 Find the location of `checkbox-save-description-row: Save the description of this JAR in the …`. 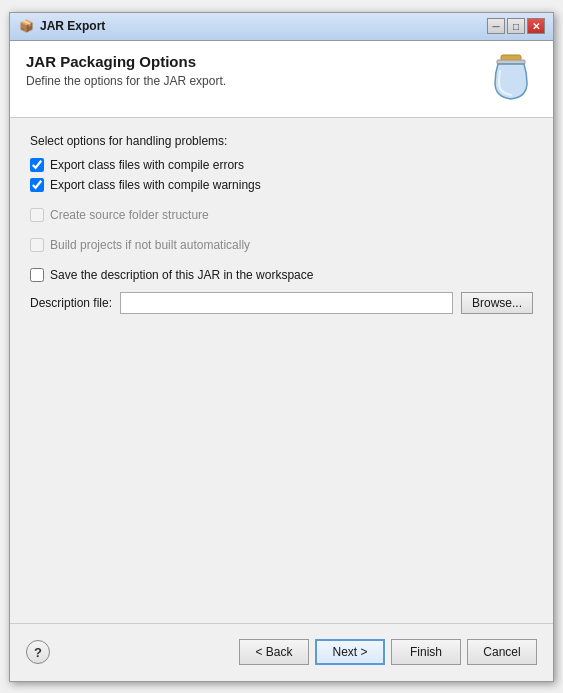

checkbox-save-description-row: Save the description of this JAR in the … is located at coordinates (282, 275).